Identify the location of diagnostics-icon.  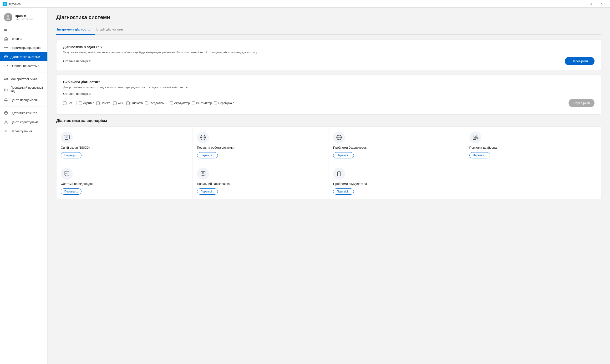
(6, 57).